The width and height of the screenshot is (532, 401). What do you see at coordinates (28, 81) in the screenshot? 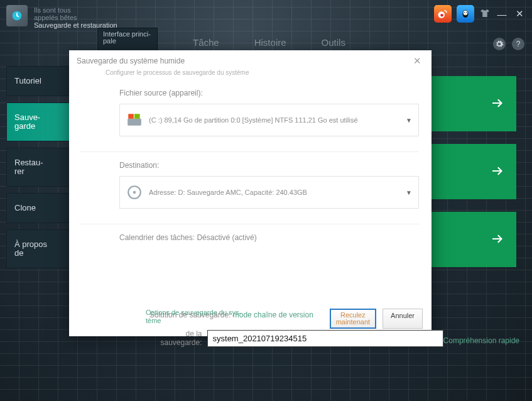
I see `sidebar-item-label: Tutoriel` at bounding box center [28, 81].